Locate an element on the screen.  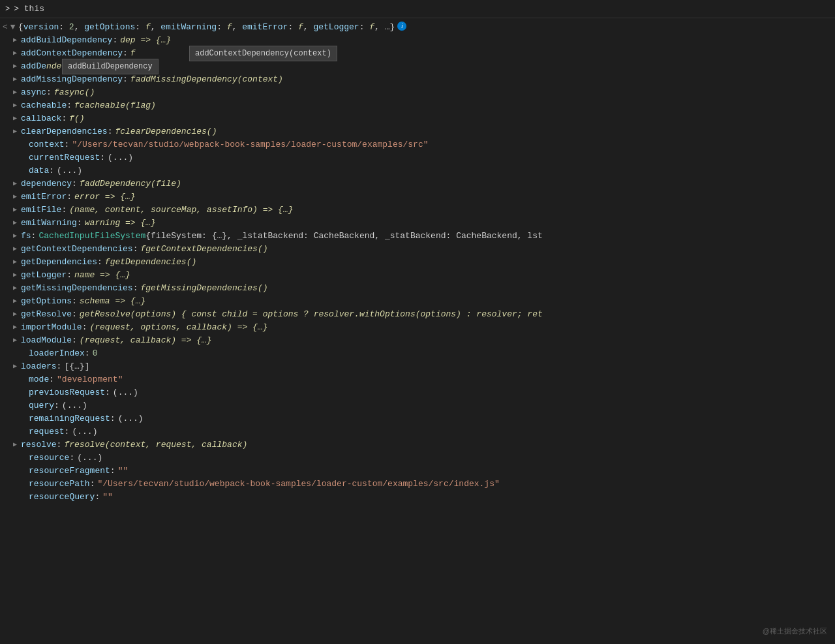
prop-emitWarning: emitWarning is located at coordinates (49, 223).